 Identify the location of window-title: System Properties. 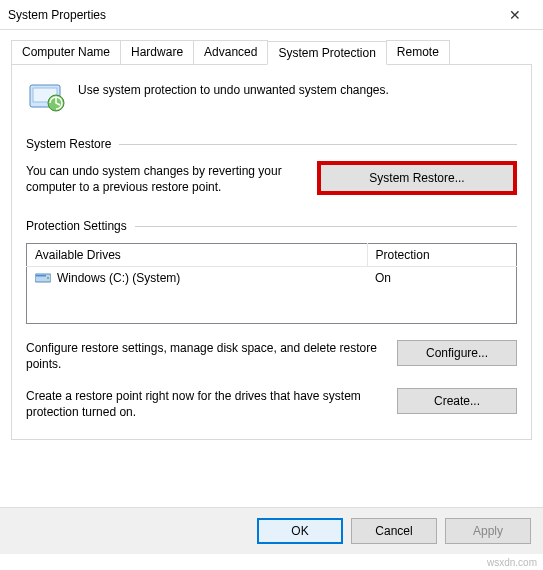
(252, 15).